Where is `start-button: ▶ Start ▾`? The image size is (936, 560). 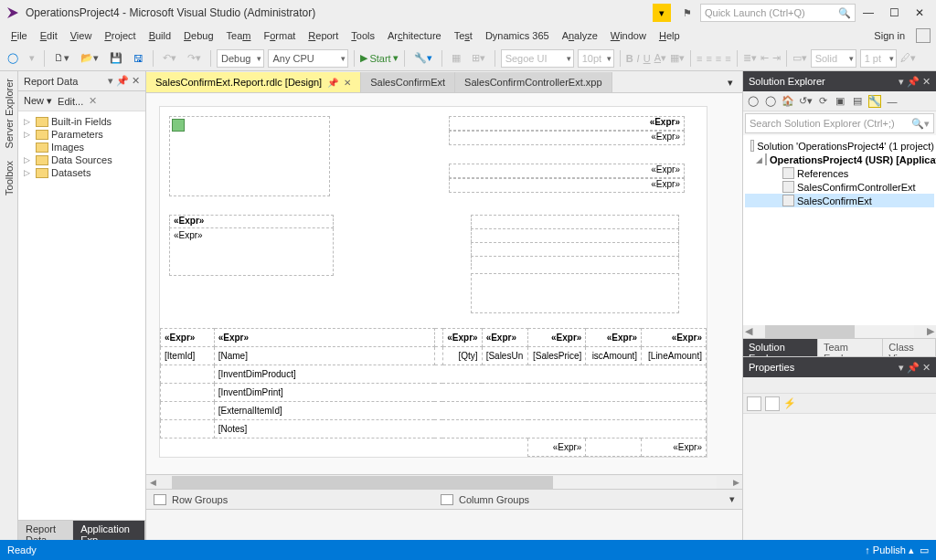
start-button: ▶ Start ▾ is located at coordinates (378, 58).